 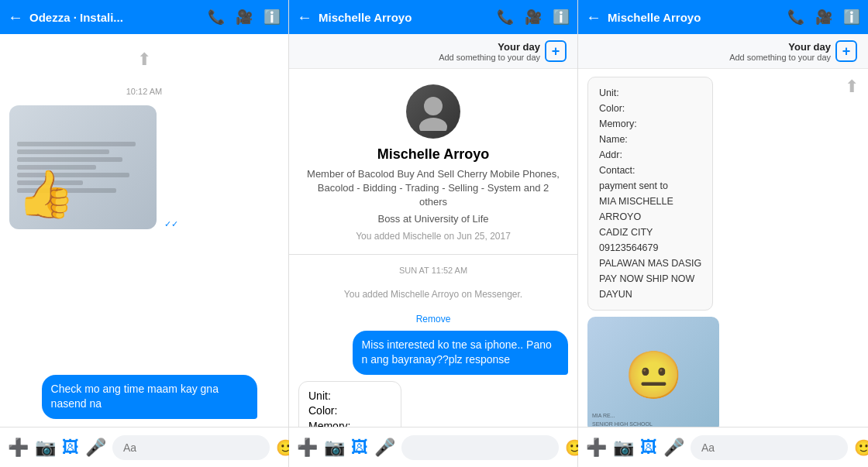 What do you see at coordinates (408, 17) in the screenshot?
I see `panel2-title: Mischelle Arroyo` at bounding box center [408, 17].